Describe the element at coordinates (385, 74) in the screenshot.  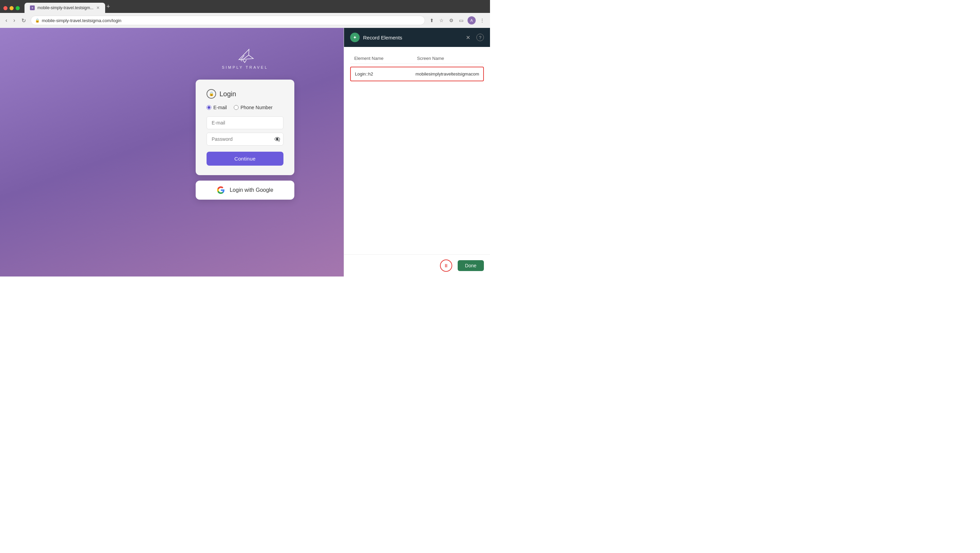
I see `row-element-name: Login::h2` at that location.